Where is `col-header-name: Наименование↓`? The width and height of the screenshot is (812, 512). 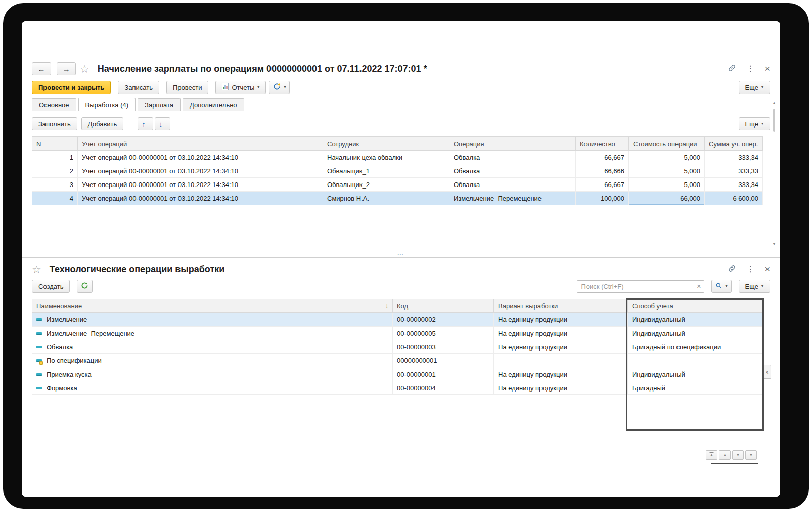 col-header-name: Наименование↓ is located at coordinates (212, 306).